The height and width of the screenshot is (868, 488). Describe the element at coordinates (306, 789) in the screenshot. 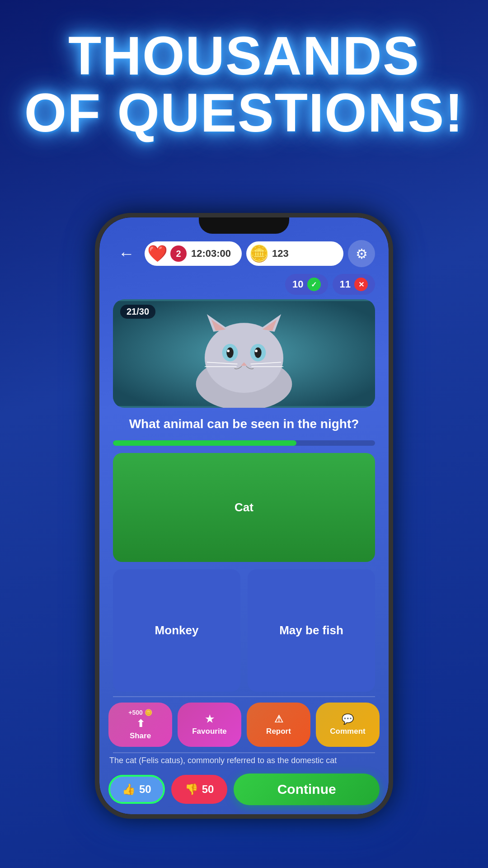

I see `continue-button: Continue` at that location.